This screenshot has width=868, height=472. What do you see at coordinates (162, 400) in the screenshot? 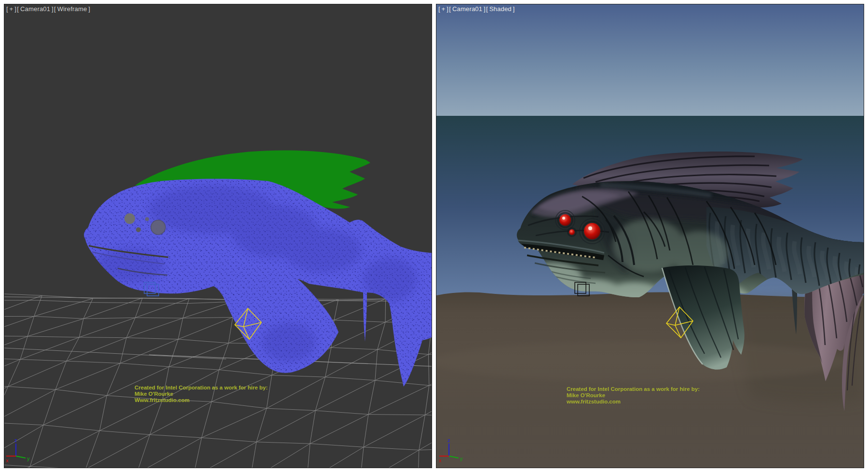
I see `svg-text: Www.fritzstudio.com` at bounding box center [162, 400].